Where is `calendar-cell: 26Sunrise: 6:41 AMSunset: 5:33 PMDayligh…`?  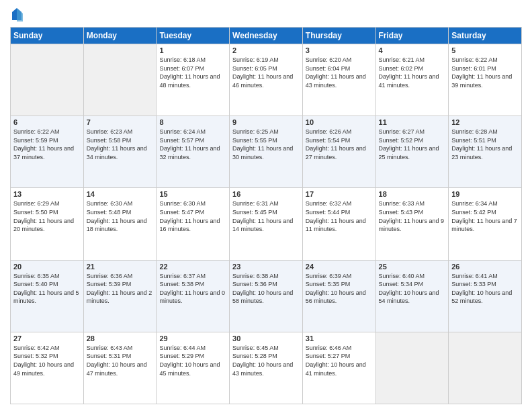
calendar-cell: 26Sunrise: 6:41 AMSunset: 5:33 PMDayligh… is located at coordinates (485, 295).